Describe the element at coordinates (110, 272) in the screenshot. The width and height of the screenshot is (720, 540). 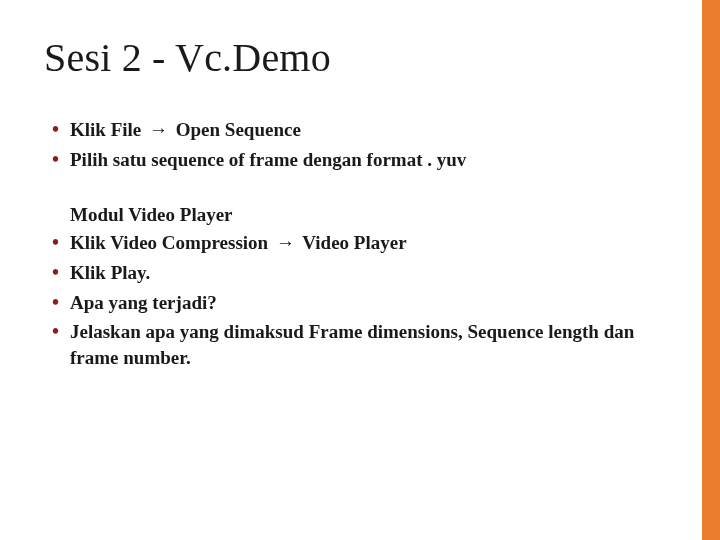
I see `bullet-text: Klik Play.` at that location.